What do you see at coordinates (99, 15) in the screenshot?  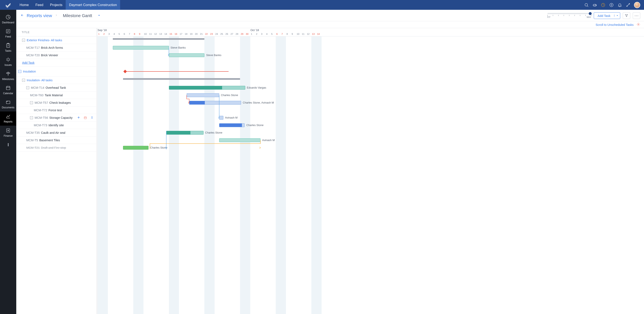 I see `view-dropdown-caret` at bounding box center [99, 15].